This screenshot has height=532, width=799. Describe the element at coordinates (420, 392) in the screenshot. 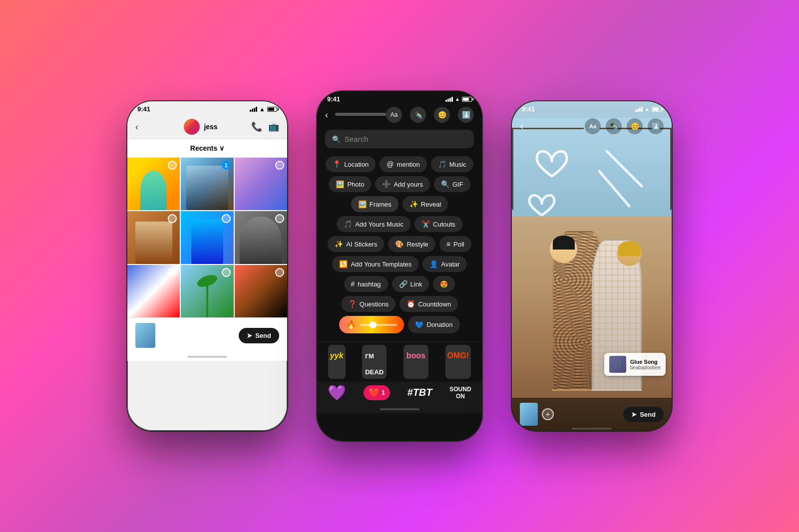

I see `tbt-badge-item: #TBT` at that location.